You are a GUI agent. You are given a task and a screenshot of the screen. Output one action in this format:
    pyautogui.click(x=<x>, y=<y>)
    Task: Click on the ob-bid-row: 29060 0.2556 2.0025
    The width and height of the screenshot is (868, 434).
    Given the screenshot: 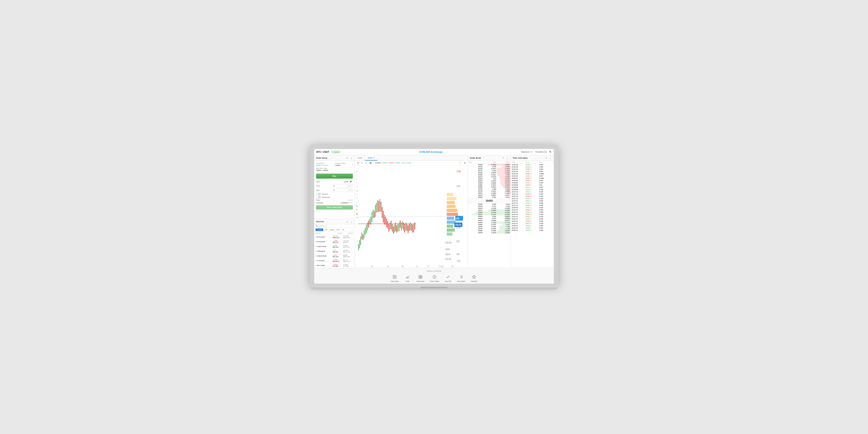 What is the action you would take?
    pyautogui.click(x=489, y=231)
    